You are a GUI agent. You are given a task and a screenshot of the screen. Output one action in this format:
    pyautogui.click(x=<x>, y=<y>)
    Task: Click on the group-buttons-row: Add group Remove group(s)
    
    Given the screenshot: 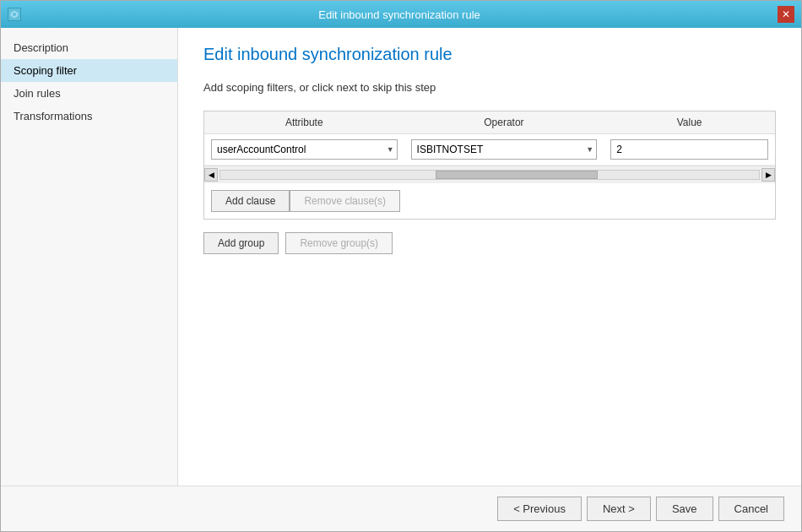 What is the action you would take?
    pyautogui.click(x=490, y=243)
    